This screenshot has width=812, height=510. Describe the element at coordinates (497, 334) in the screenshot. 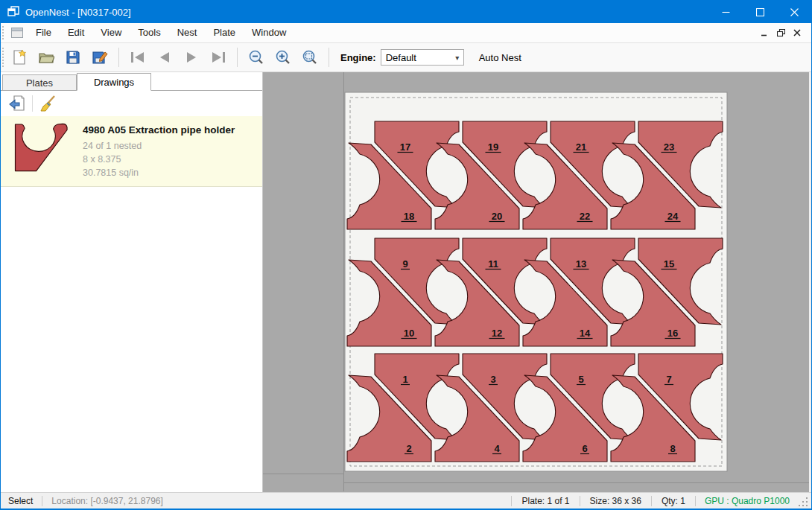

I see `part-number-label: 12` at that location.